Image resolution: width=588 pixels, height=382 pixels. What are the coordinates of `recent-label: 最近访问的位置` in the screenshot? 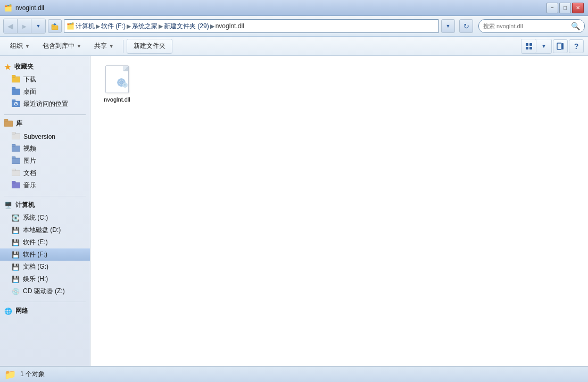 It's located at (46, 104).